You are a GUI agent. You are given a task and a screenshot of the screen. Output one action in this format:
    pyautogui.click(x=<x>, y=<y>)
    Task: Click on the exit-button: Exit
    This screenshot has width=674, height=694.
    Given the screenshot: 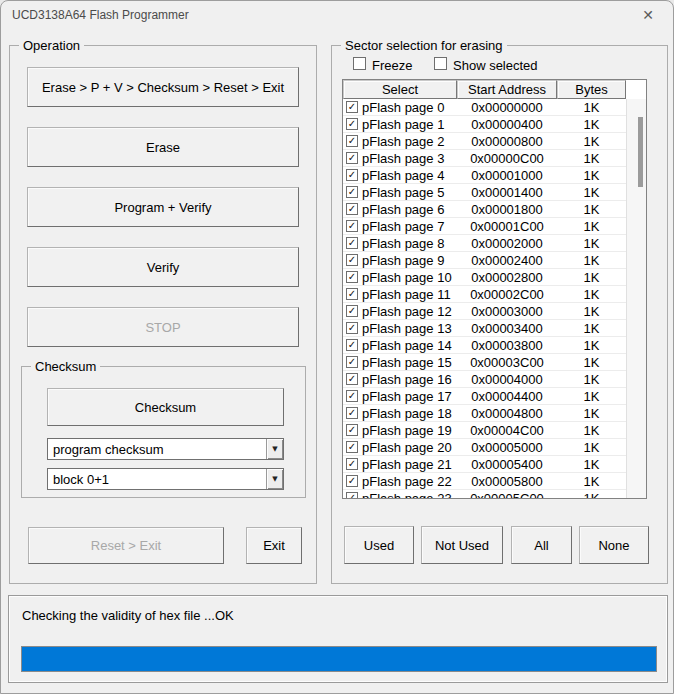 What is the action you would take?
    pyautogui.click(x=274, y=546)
    